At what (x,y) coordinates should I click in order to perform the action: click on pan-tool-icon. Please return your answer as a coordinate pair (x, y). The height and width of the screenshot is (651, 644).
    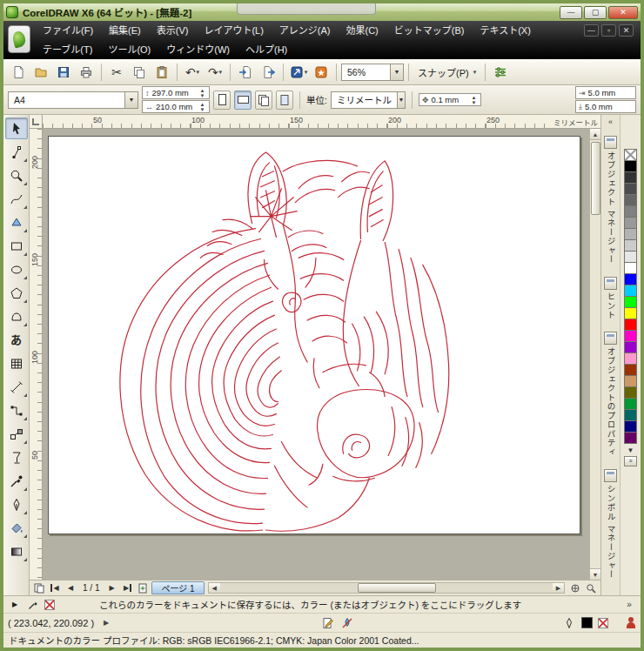
    Looking at the image, I should click on (575, 588).